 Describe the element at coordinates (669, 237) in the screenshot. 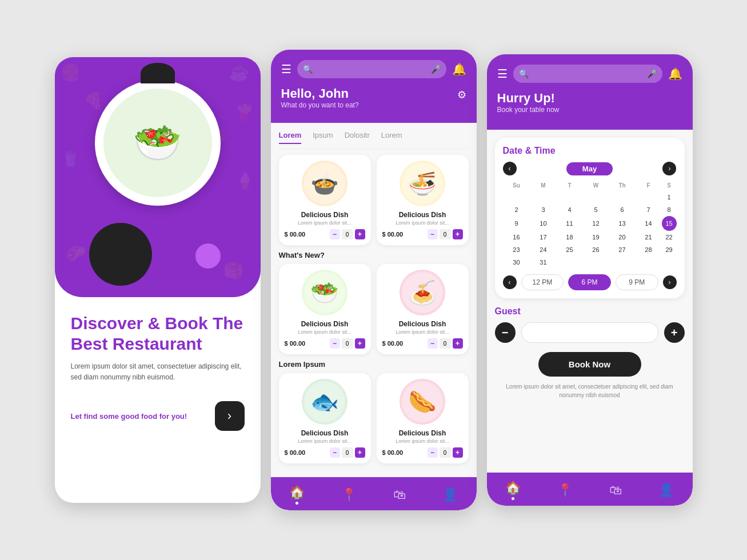

I see `cal-day: 22` at that location.